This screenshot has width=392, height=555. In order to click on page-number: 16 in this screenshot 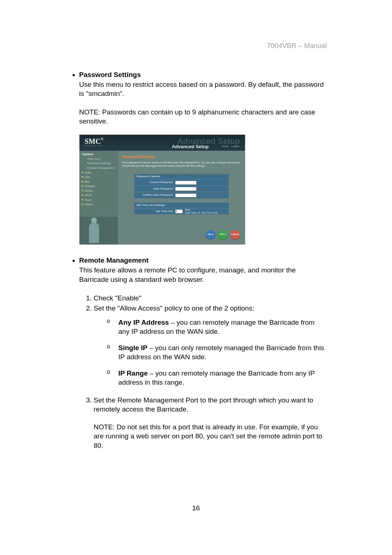, I will do `click(196, 508)`.